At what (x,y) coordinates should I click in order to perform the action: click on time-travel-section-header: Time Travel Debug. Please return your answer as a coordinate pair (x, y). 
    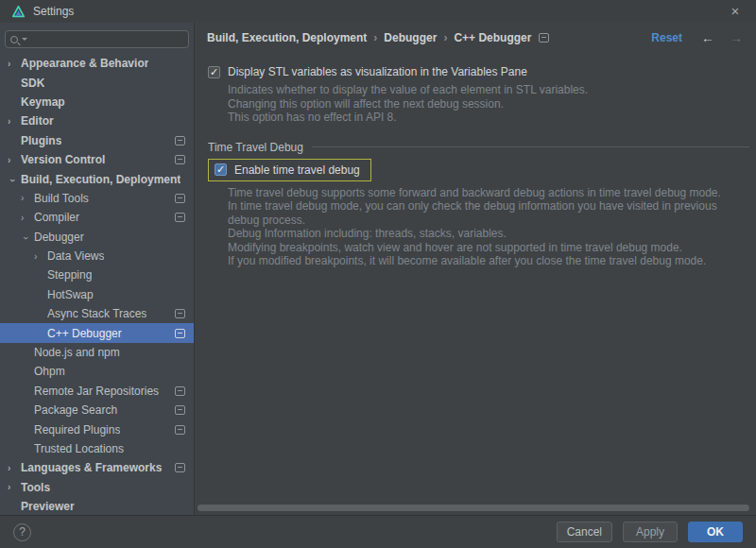
    Looking at the image, I should click on (482, 147).